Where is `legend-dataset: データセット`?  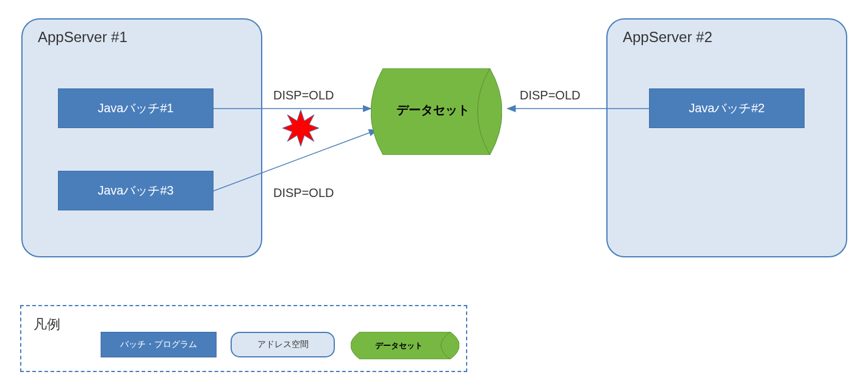
legend-dataset: データセット is located at coordinates (405, 346).